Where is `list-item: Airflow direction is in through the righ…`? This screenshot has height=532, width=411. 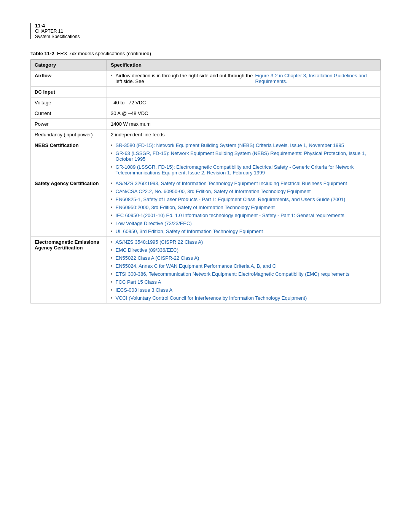 list-item: Airflow direction is in through the righ… is located at coordinates (244, 78).